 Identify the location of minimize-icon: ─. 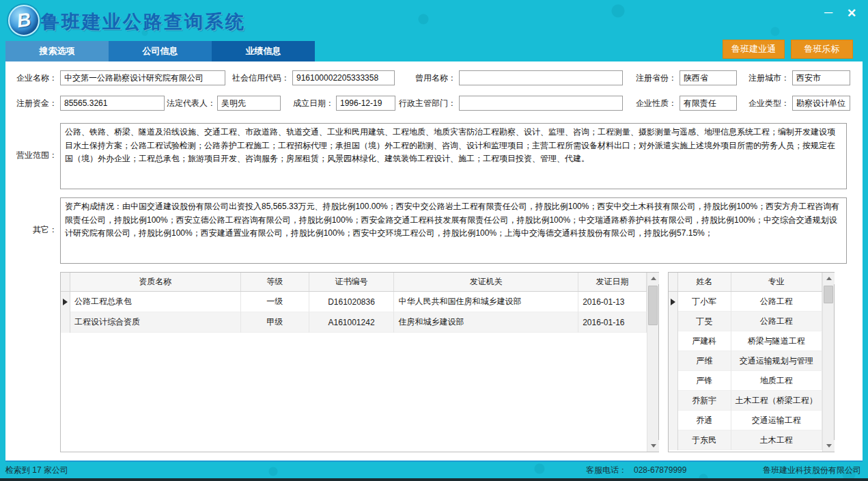
(828, 13).